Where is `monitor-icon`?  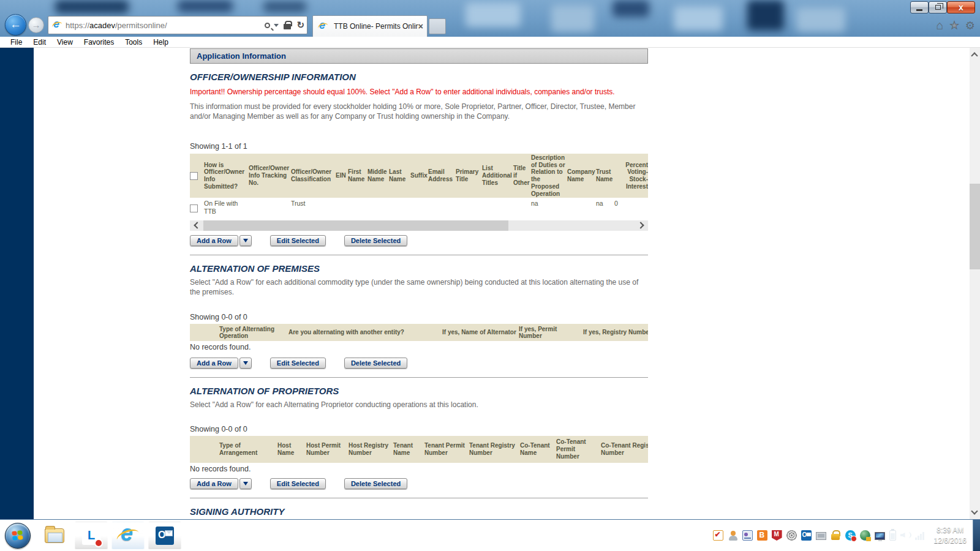
monitor-icon is located at coordinates (821, 536).